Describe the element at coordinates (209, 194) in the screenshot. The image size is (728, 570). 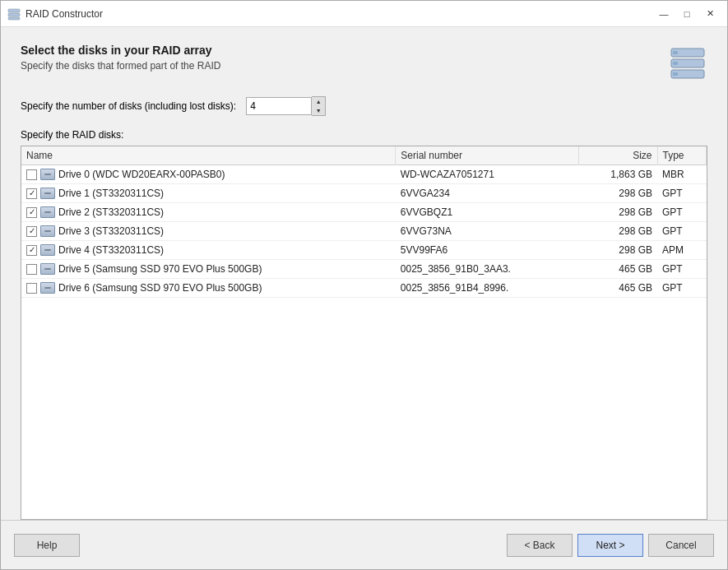
I see `cell-name-1: Drive 1 (ST3320311CS)` at that location.